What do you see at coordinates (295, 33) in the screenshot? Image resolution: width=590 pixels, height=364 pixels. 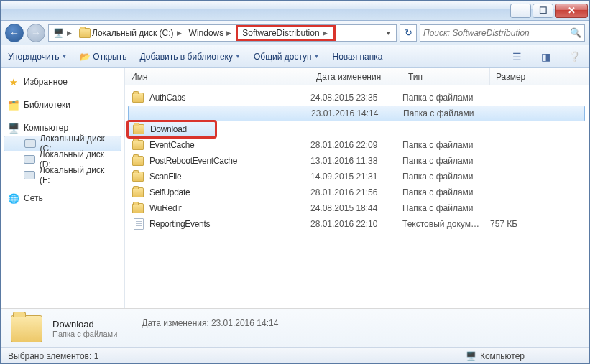 I see `nav-bar: ← → 🖥️▶ Локальный диск (С:)▶ Windows▶ So…` at bounding box center [295, 33].